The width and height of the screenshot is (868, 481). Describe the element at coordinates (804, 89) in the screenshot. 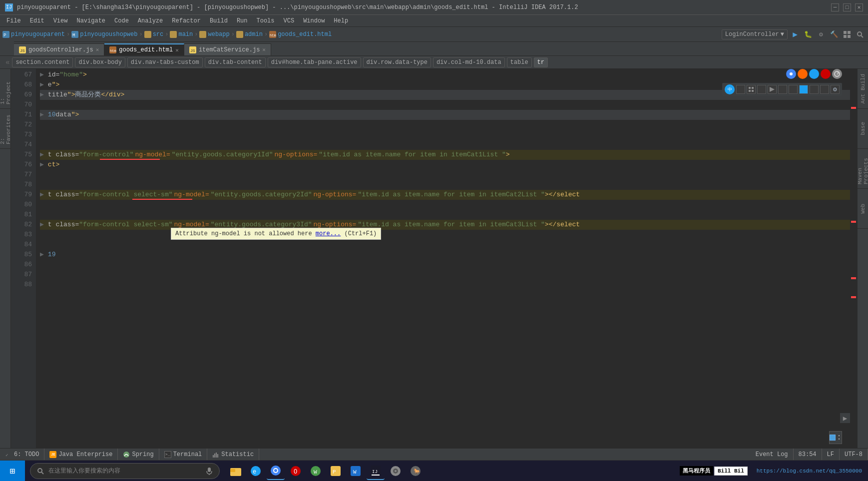

I see `translate-btn7` at that location.